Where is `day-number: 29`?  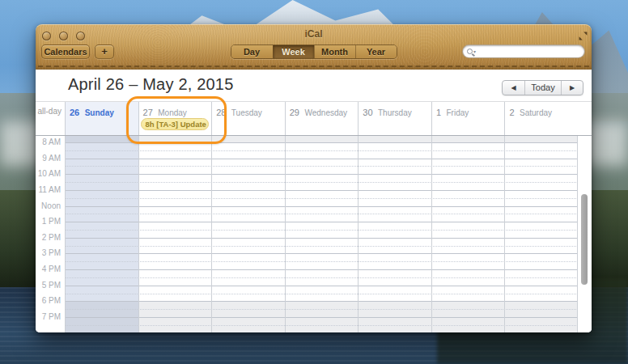 day-number: 29 is located at coordinates (295, 112).